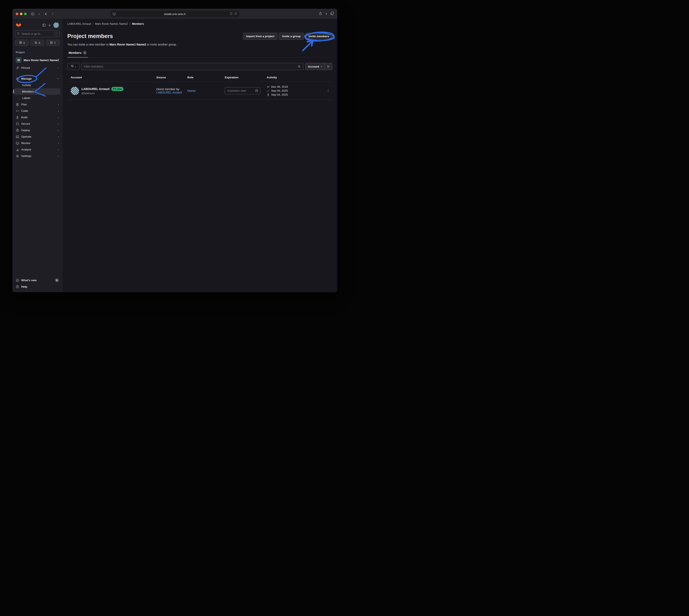  I want to click on whats-new-item: What's new 5, so click(37, 280).